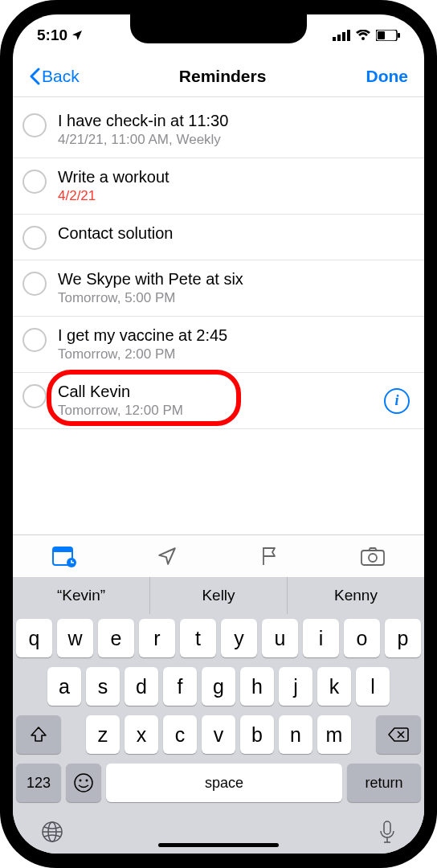  Describe the element at coordinates (221, 411) in the screenshot. I see `reminder-subtitle: Tomorrow, 12:00 PM` at that location.